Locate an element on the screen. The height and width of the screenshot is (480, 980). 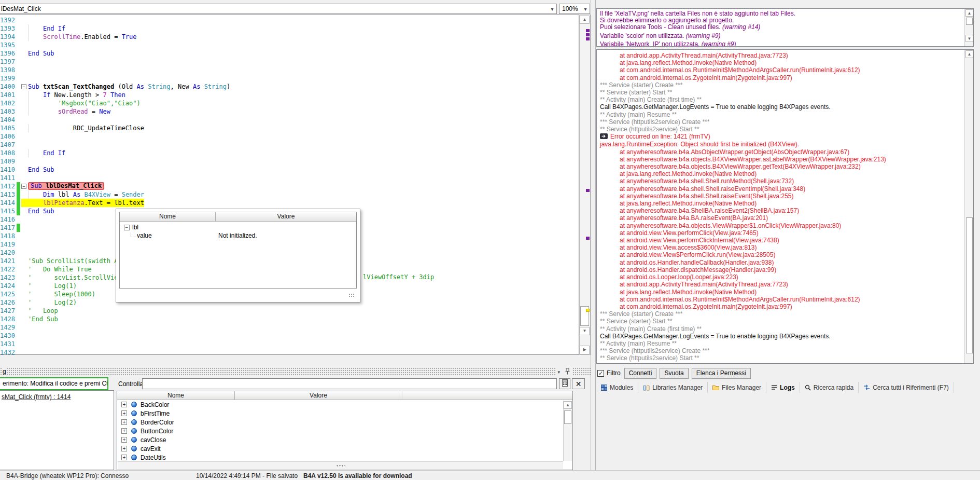
code-line: 1392 is located at coordinates (289, 20).